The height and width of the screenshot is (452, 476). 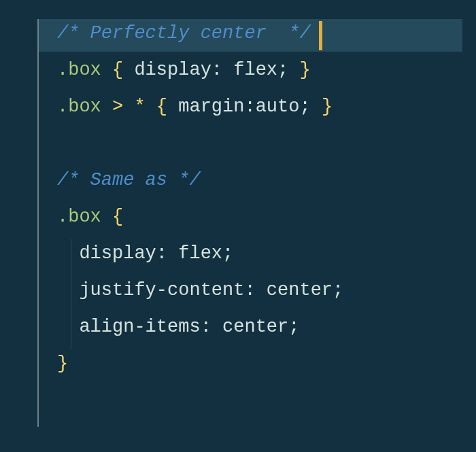 What do you see at coordinates (118, 107) in the screenshot?
I see `code-token: >` at bounding box center [118, 107].